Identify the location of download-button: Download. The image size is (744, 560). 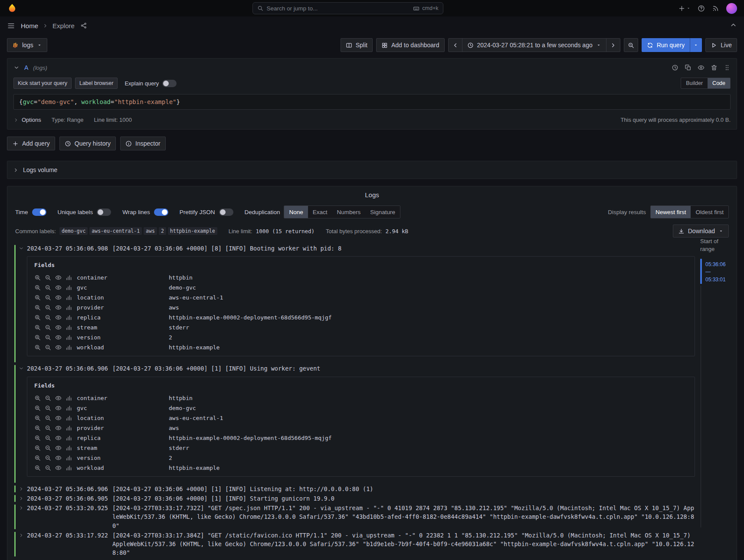
(701, 231).